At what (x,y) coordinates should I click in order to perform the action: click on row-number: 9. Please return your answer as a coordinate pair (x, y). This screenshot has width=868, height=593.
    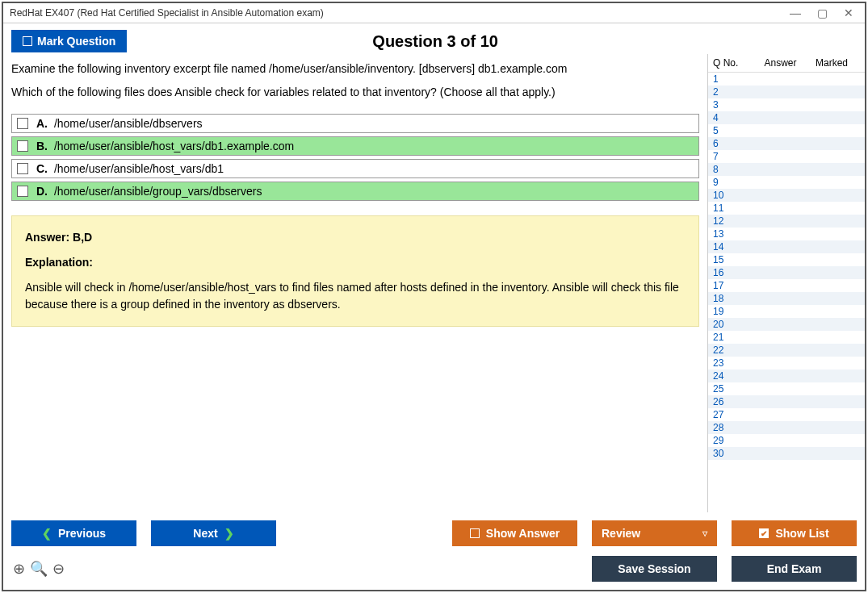
    Looking at the image, I should click on (729, 182).